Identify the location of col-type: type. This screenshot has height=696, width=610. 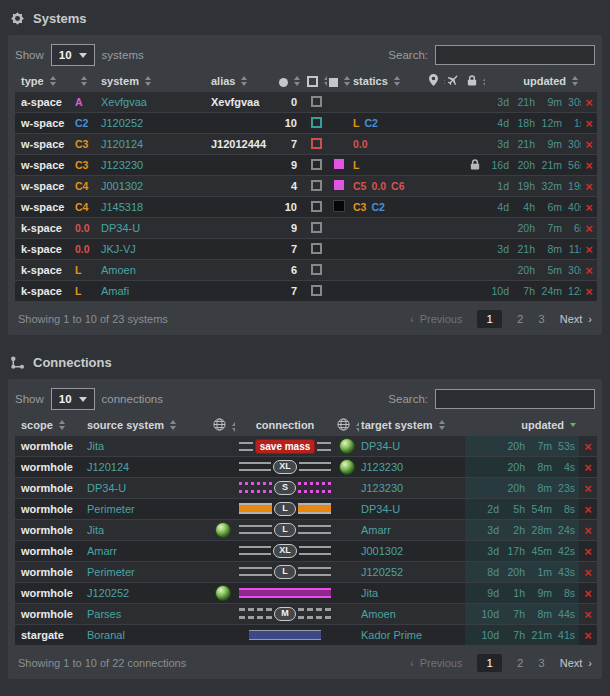
(44, 81).